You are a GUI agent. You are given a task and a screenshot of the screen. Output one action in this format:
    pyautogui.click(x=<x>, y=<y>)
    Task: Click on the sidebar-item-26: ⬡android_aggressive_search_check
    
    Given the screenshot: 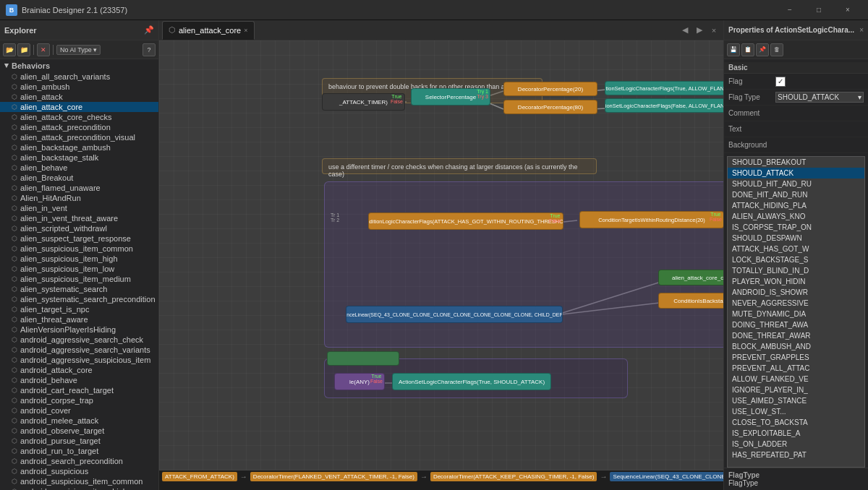 What is the action you would take?
    pyautogui.click(x=80, y=340)
    